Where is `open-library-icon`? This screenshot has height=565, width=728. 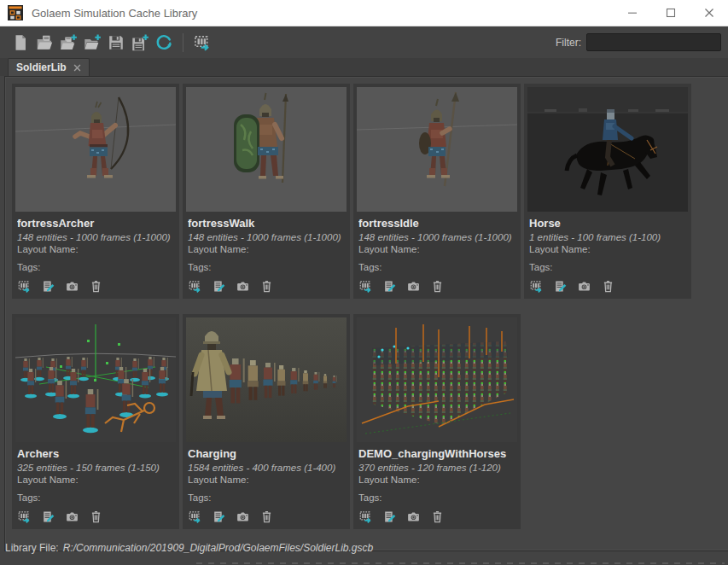
open-library-icon is located at coordinates (44, 43).